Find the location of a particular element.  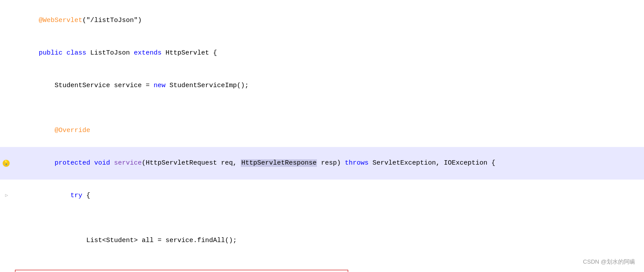

gutter-7: ▷ is located at coordinates (7, 196).